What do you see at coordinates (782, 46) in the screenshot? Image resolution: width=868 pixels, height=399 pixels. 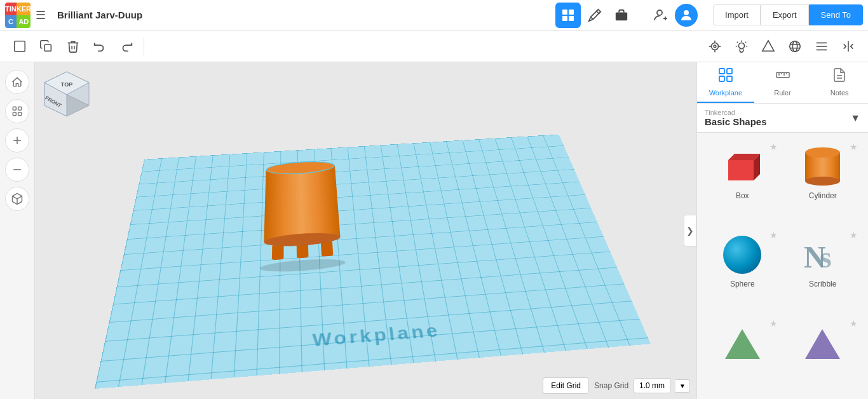 I see `view-tools` at bounding box center [782, 46].